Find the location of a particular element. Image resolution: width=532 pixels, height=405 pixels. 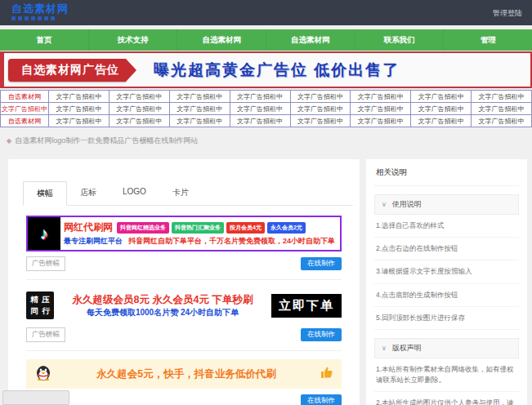

text-ad-table: 自选素材网文字广告招租中文字广告招租中文字广告招租中文字广告招租中文字广告招租中… is located at coordinates (266, 109).